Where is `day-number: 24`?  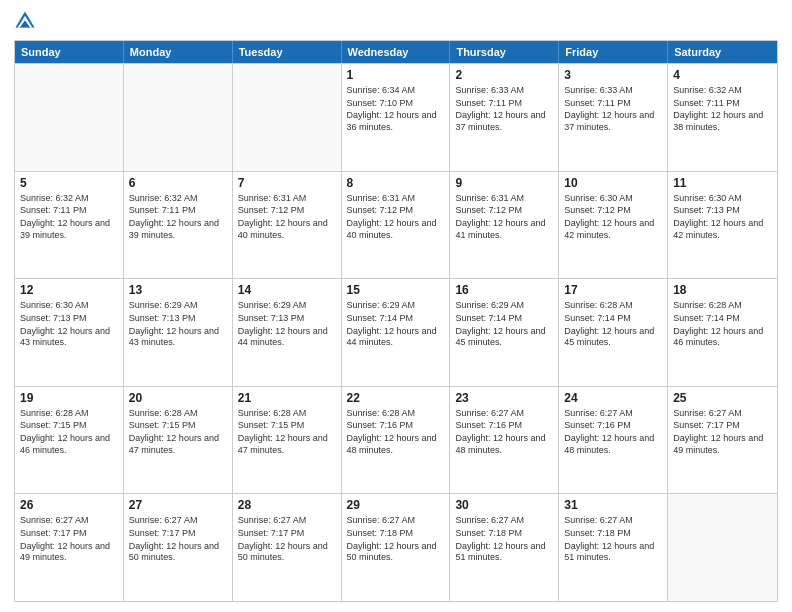
day-number: 24 is located at coordinates (613, 398).